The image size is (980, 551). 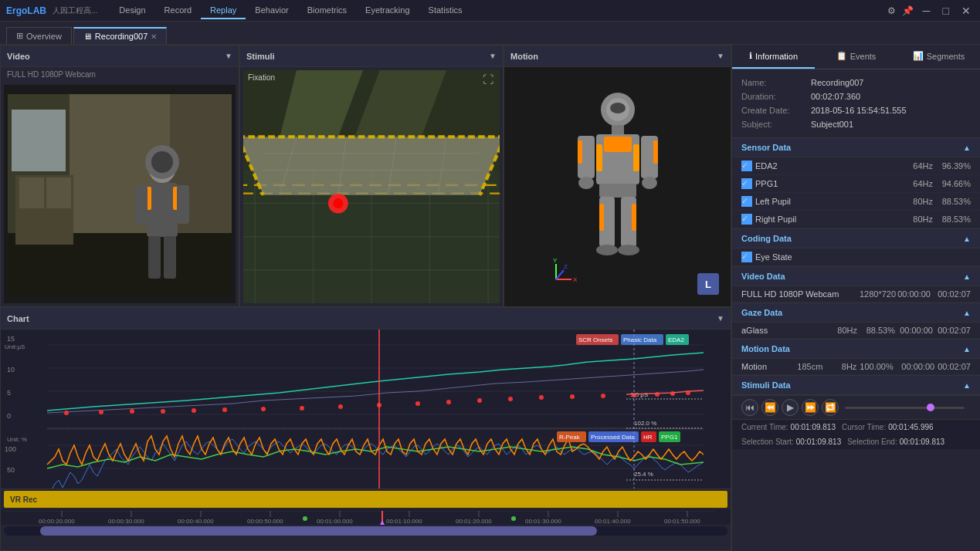 I want to click on video-data-row: FULL HD 1080P Webcam 1280*720 00:00:00 0…, so click(x=856, y=295).